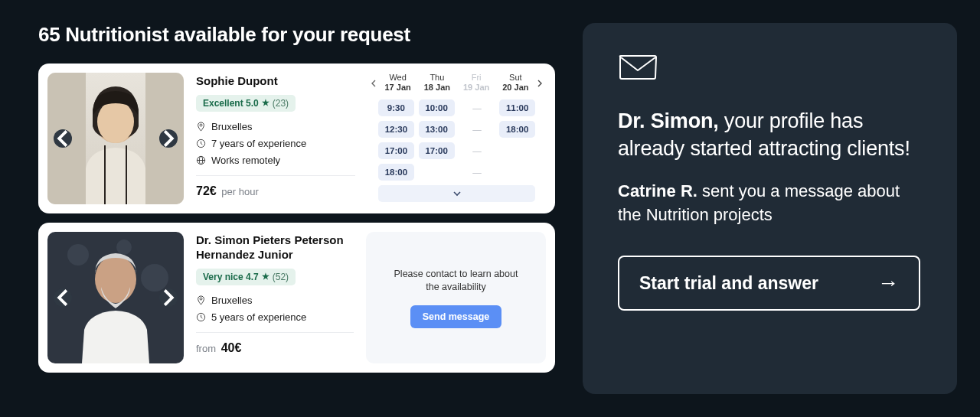 This screenshot has width=980, height=417. What do you see at coordinates (276, 144) in the screenshot?
I see `experience-row: 7 years of experience` at bounding box center [276, 144].